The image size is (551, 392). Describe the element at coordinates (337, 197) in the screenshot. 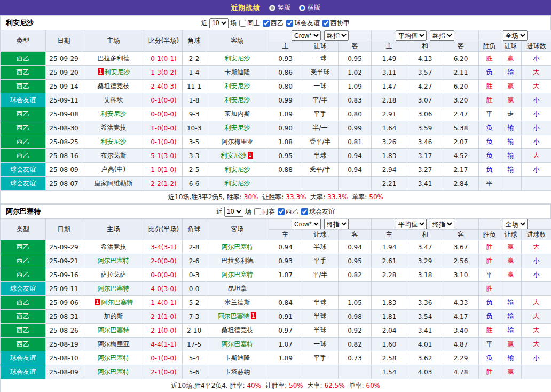

I see `big-rate-value: 33.3%` at that location.